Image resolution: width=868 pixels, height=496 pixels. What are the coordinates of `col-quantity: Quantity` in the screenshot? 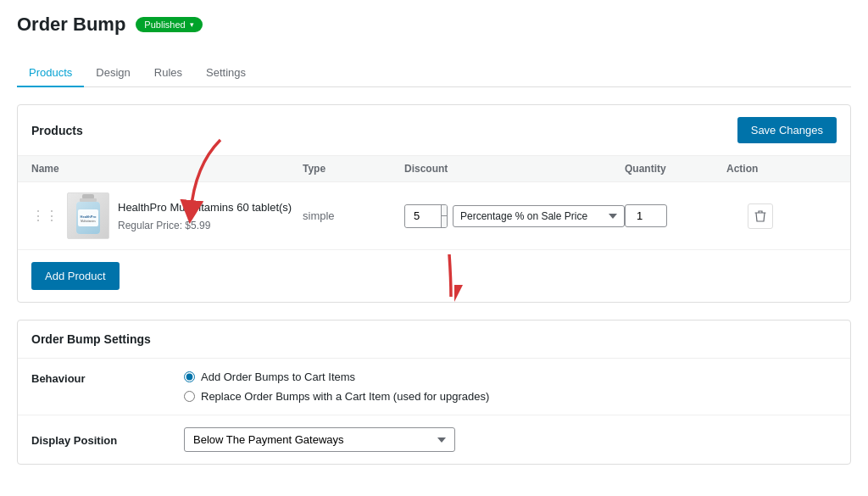 It's located at (676, 169).